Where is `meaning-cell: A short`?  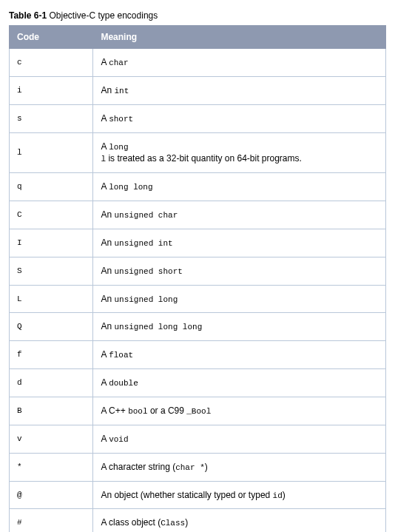 meaning-cell: A short is located at coordinates (240, 118).